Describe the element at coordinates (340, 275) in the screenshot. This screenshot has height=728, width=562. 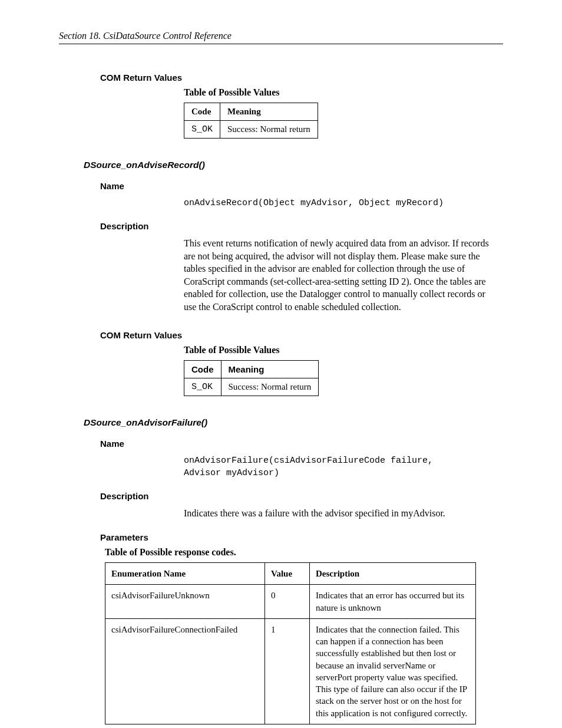
I see `description-text-onadviserecord: This event returns notification of newly…` at that location.